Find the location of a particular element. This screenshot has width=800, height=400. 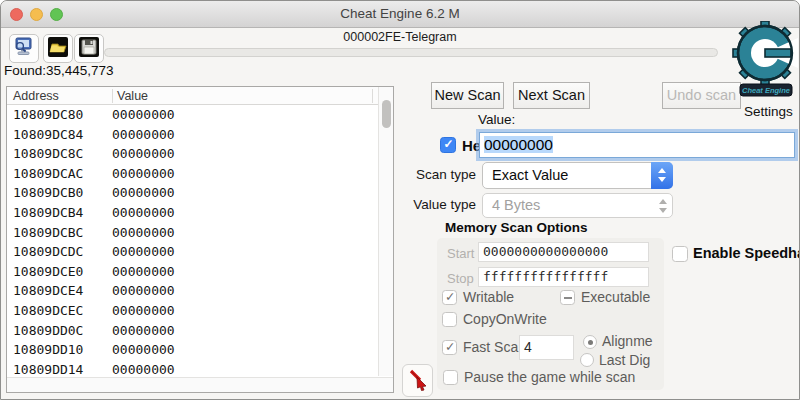

start-address-input: 0000000000000000 is located at coordinates (564, 252).